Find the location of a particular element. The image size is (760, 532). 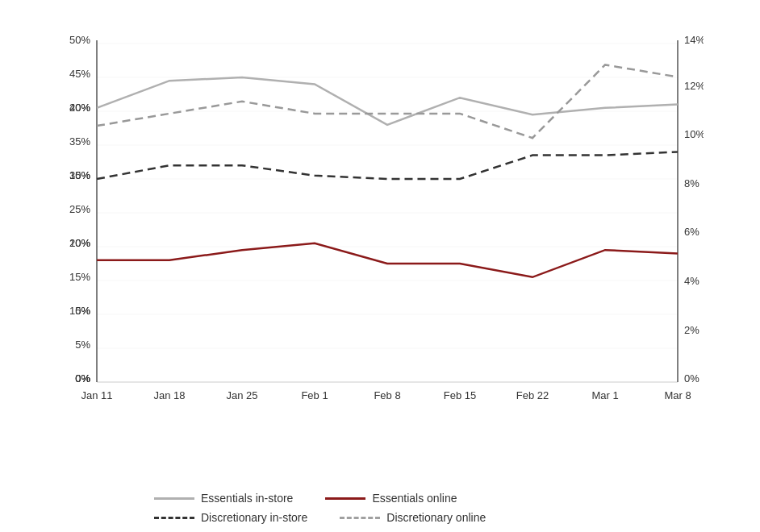

legend-essentials-online: Essentials online is located at coordinates (390, 498).